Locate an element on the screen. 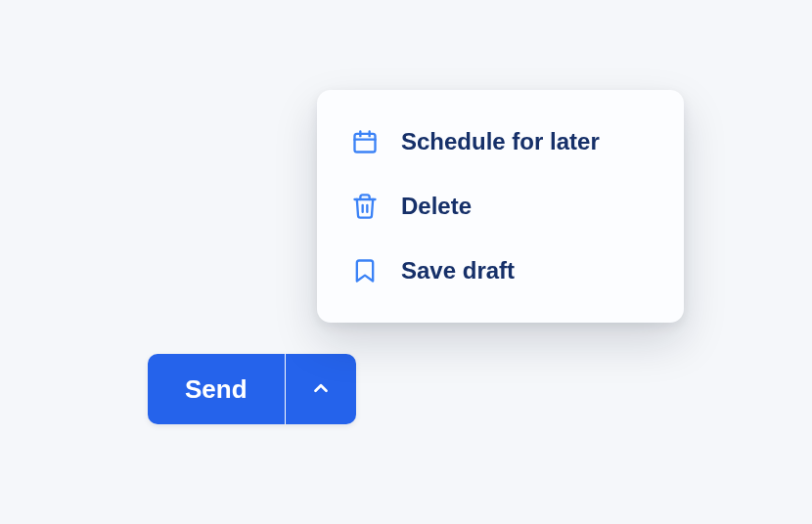 The height and width of the screenshot is (524, 812). menu-item-label: Schedule for later is located at coordinates (501, 142).